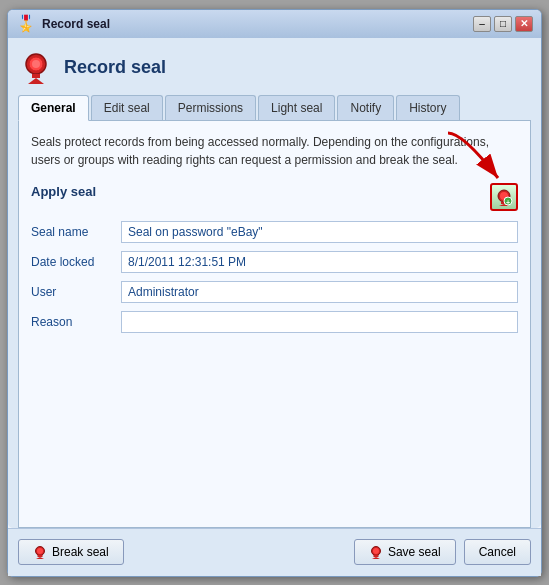 Image resolution: width=549 pixels, height=585 pixels. Describe the element at coordinates (76, 322) in the screenshot. I see `label-reason: Reason` at that location.